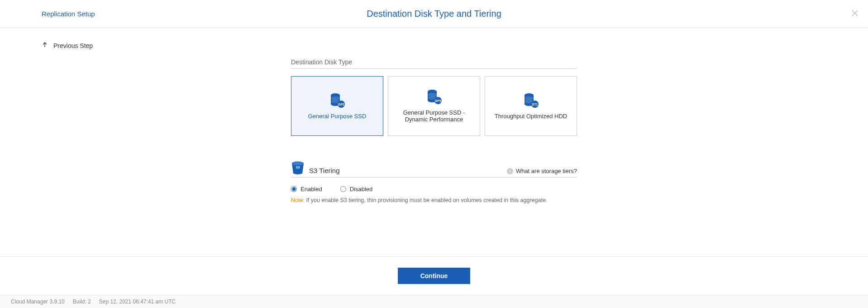  Describe the element at coordinates (357, 189) in the screenshot. I see `tiering-radio-disabled: Disabled` at that location.